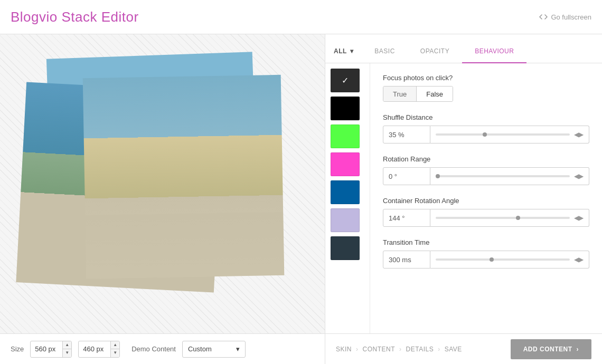  What do you see at coordinates (551, 349) in the screenshot?
I see `add-content-button: ADD CONTENT ›` at bounding box center [551, 349].